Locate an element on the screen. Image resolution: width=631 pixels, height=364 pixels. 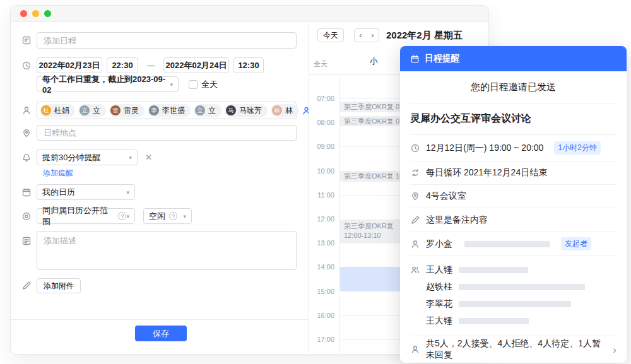
day-column-header: 小 is located at coordinates (374, 61).